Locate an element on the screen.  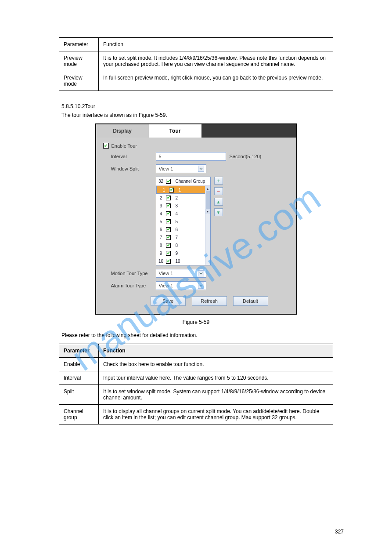
row-index: 3 is located at coordinates (161, 206).